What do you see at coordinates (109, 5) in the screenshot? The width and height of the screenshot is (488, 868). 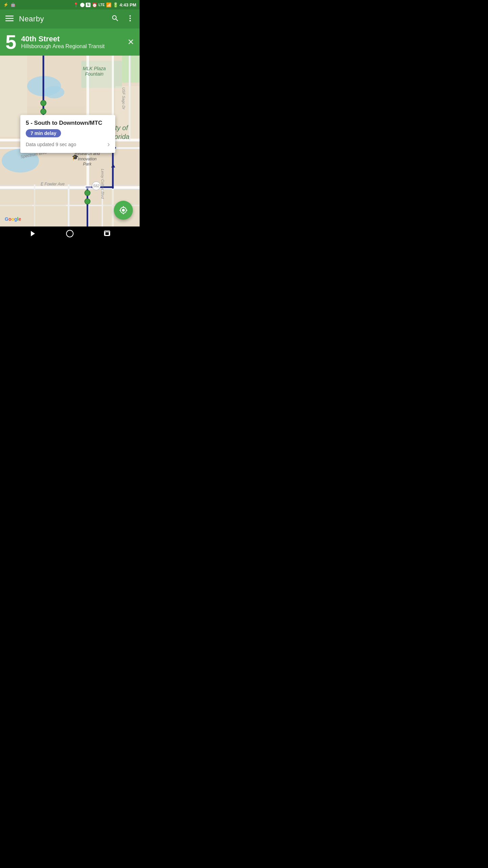 I see `signal-icon: 📶` at bounding box center [109, 5].